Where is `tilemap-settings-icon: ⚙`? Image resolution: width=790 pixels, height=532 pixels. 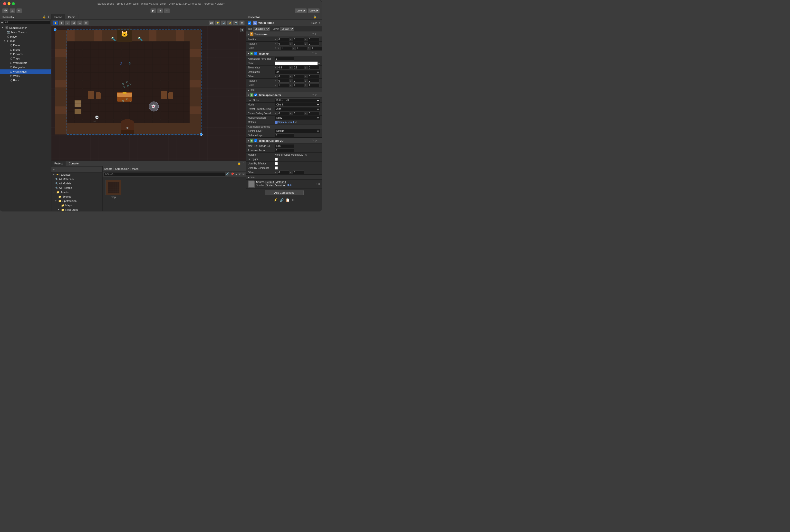 tilemap-settings-icon: ⚙ is located at coordinates (316, 54).